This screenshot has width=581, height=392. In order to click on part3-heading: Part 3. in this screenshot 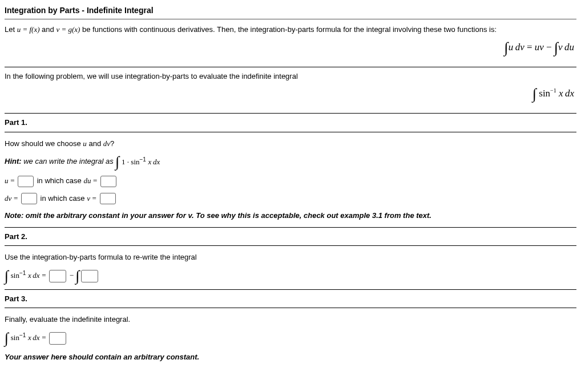, I will do `click(290, 299)`.